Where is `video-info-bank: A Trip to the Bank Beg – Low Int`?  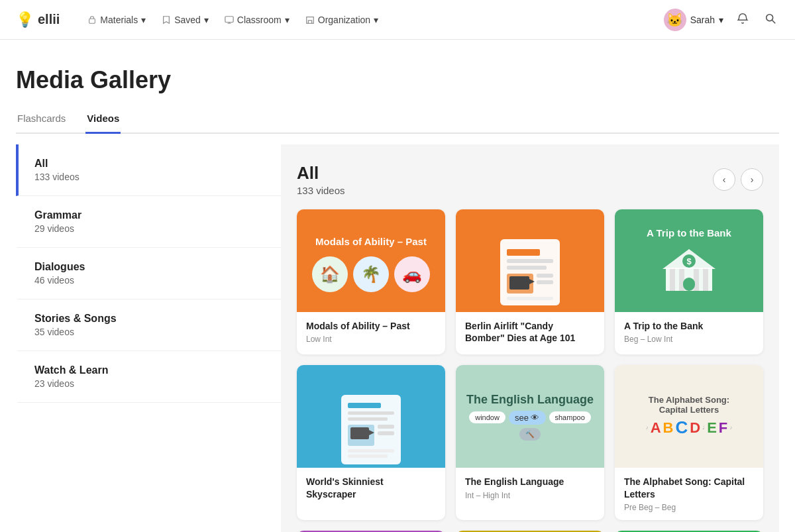
video-info-bank: A Trip to the Bank Beg – Low Int is located at coordinates (689, 332).